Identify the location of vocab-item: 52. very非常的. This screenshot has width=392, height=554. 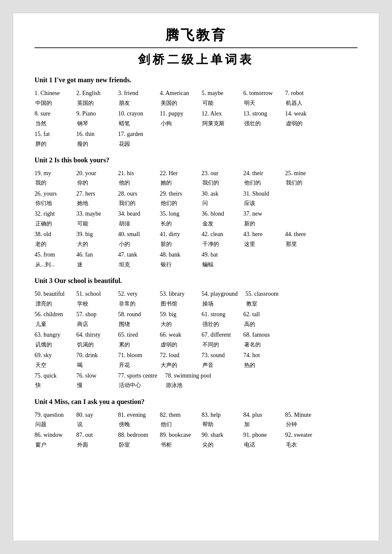
(135, 299).